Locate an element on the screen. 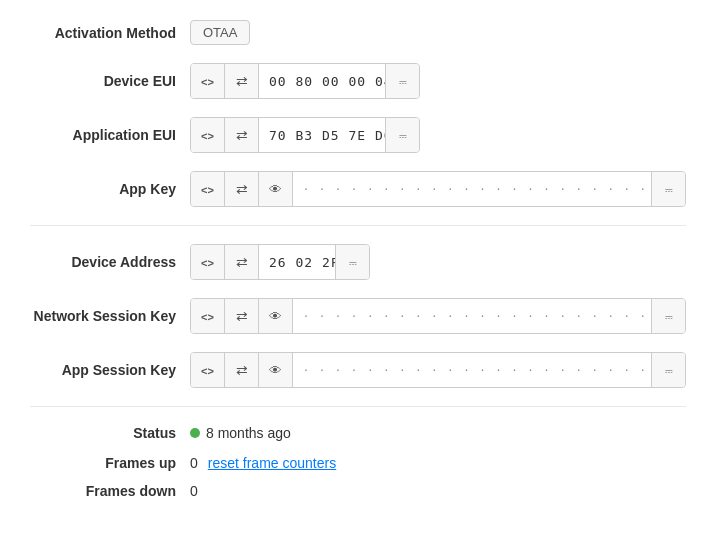 Image resolution: width=716 pixels, height=550 pixels. frames-down-count: 0 is located at coordinates (194, 491).